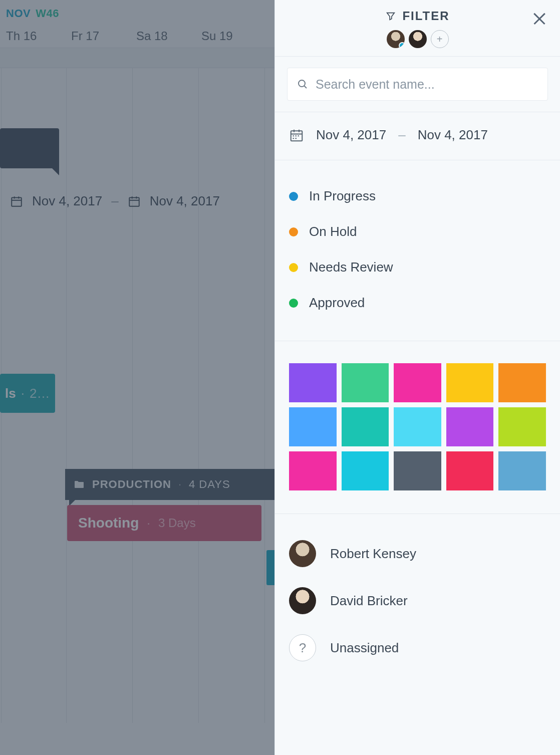 Image resolution: width=560 pixels, height=755 pixels. I want to click on panel-title: FILTER, so click(418, 16).